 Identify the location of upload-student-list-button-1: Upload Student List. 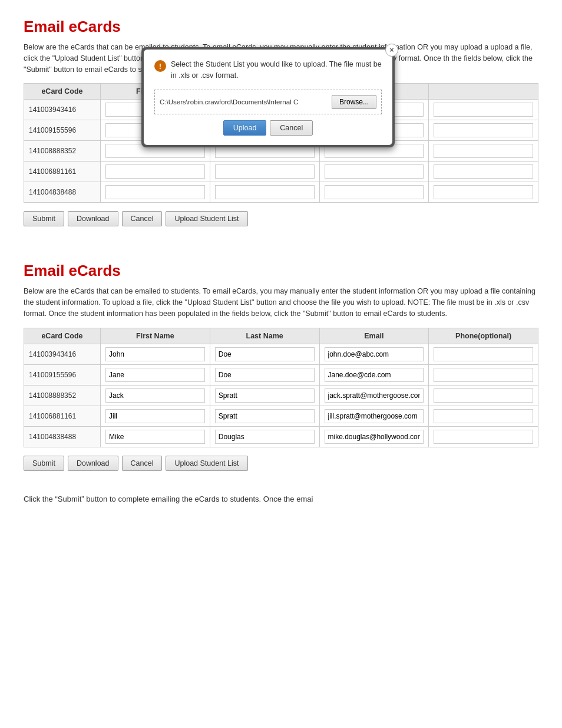
(206, 219).